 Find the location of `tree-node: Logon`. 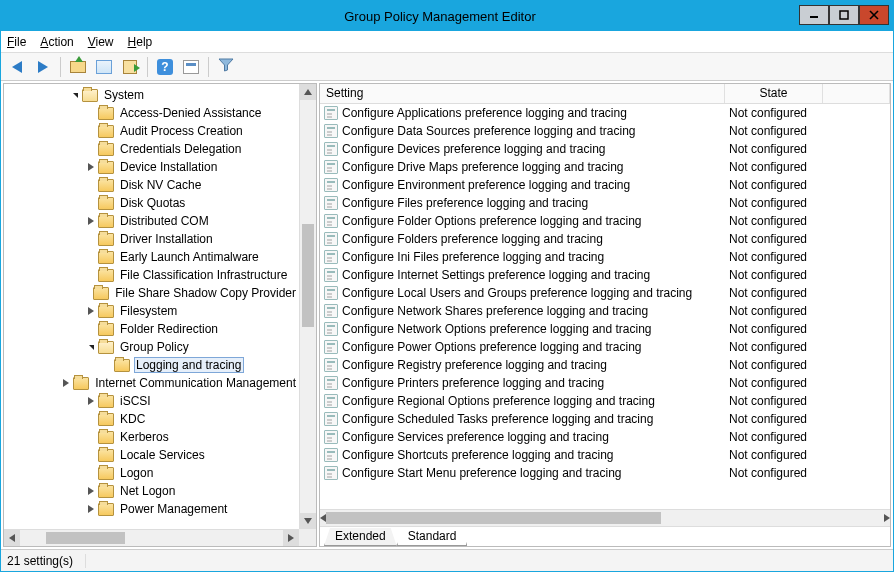

tree-node: Logon is located at coordinates (152, 473).